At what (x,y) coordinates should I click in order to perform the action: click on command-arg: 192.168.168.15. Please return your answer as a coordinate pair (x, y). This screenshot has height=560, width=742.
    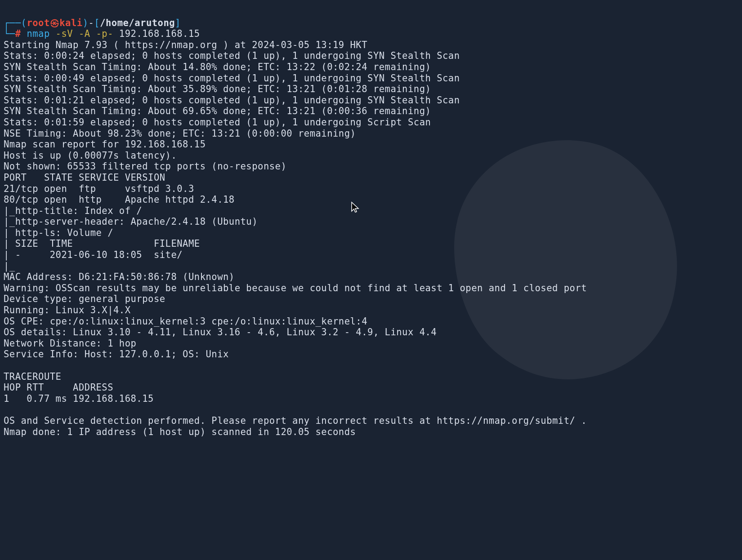
    Looking at the image, I should click on (156, 34).